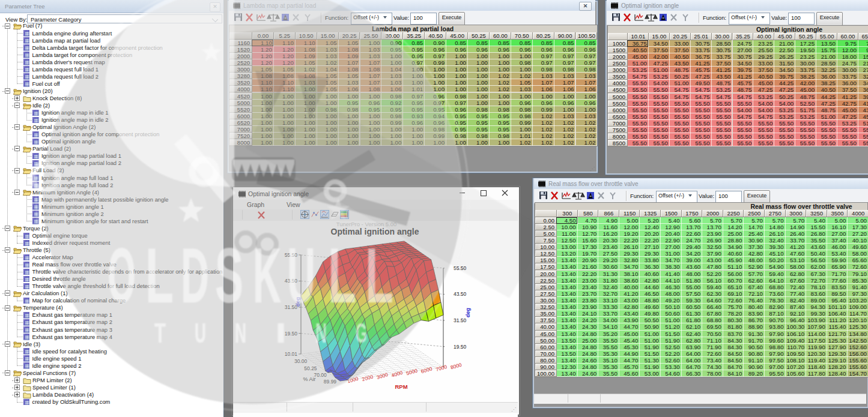  What do you see at coordinates (375, 232) in the screenshot?
I see `svg-text: Optimal ignition angle` at bounding box center [375, 232].